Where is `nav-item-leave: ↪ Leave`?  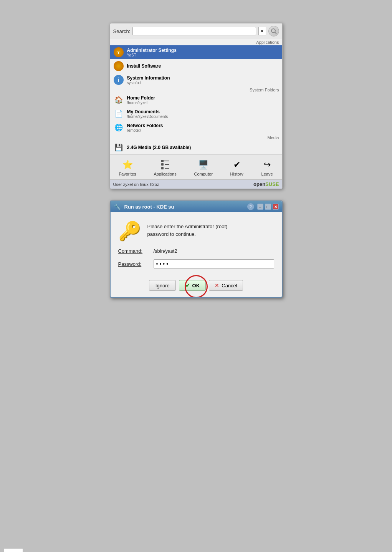
nav-item-leave: ↪ Leave is located at coordinates (267, 167).